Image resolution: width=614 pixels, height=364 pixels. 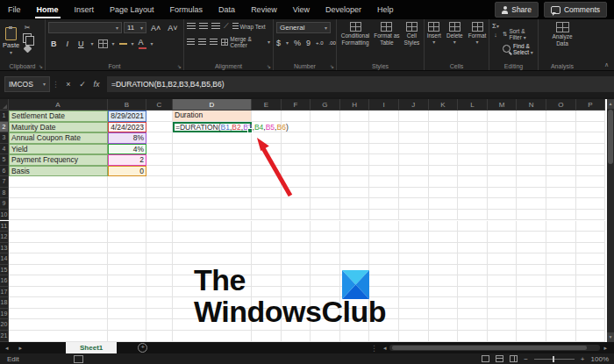 I want to click on cell-K21, so click(x=444, y=337).